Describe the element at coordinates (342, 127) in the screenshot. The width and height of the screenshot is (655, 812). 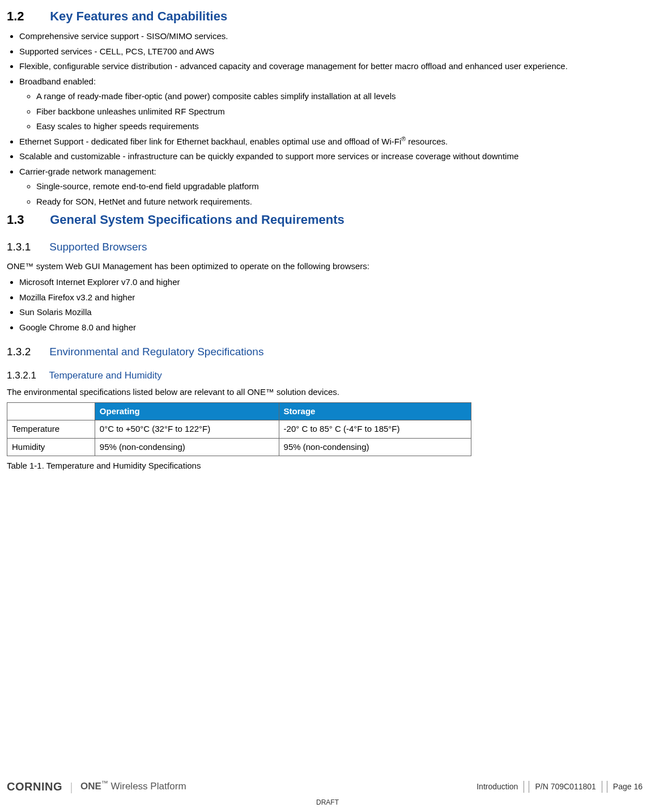
I see `list-item: Easy scales to higher speeds requirement…` at that location.